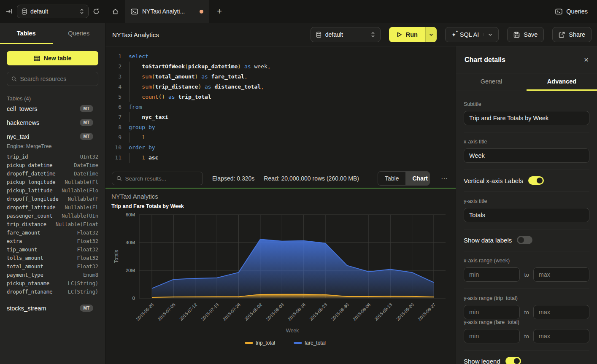 The image size is (597, 364). What do you see at coordinates (283, 107) in the screenshot?
I see `editor-line: 6from` at bounding box center [283, 107].